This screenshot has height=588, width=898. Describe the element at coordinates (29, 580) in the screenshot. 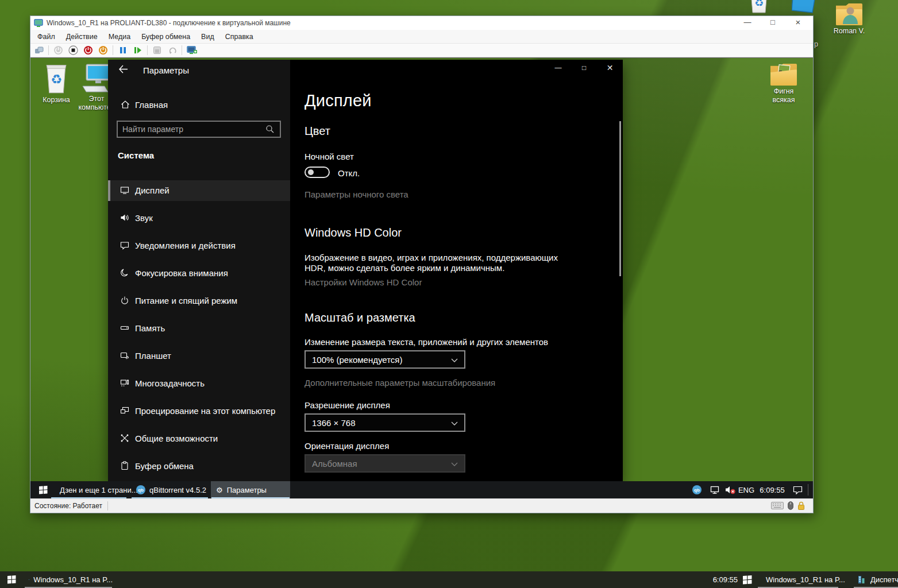

I see `hyperv-window-icon` at that location.